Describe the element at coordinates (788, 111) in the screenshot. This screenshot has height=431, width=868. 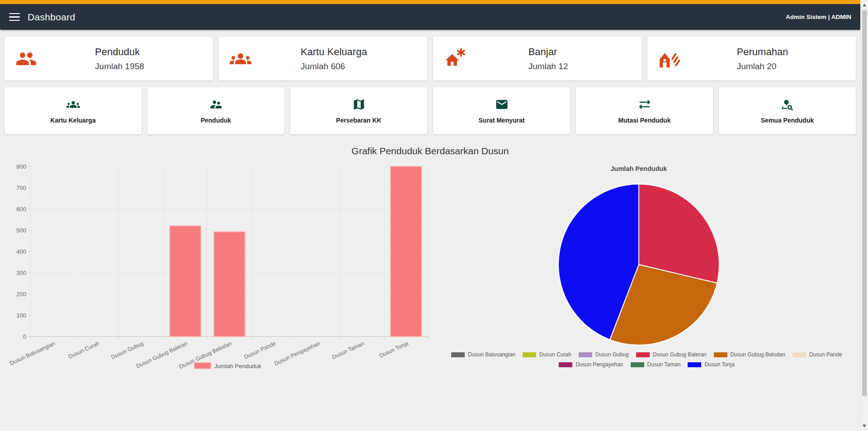
I see `shortcut-button-semua-penduduk: Semua Penduduk` at that location.